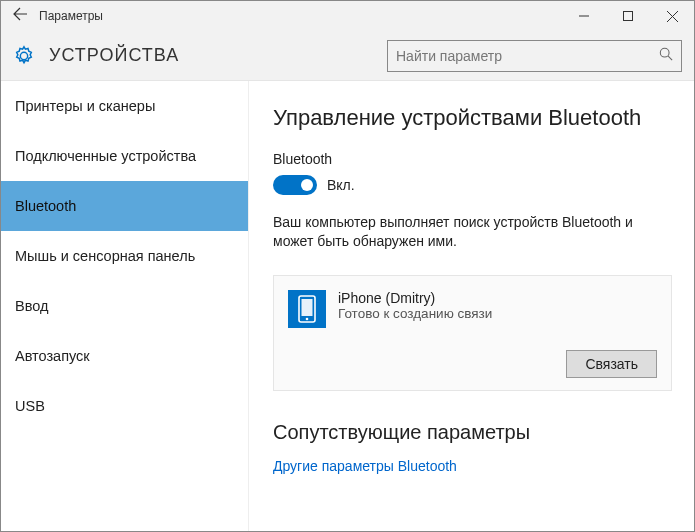 This screenshot has height=532, width=695. Describe the element at coordinates (666, 56) in the screenshot. I see `search-icon` at that location.